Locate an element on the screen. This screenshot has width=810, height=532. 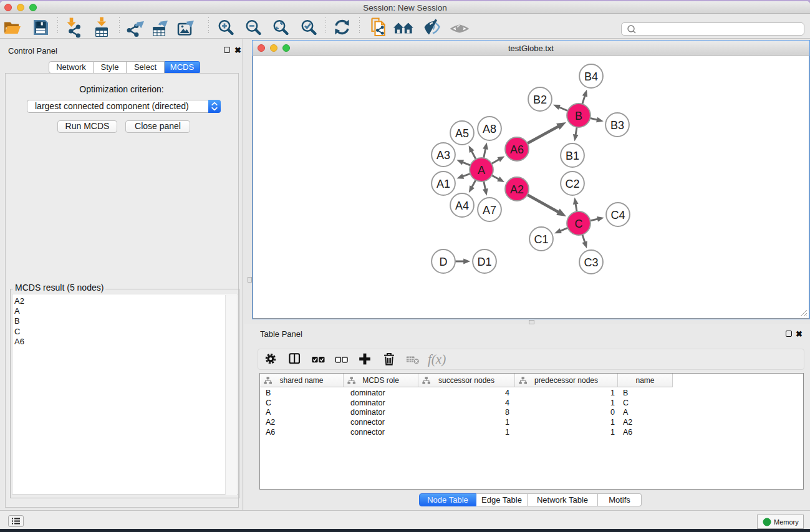
svg-text: A8 is located at coordinates (489, 129).